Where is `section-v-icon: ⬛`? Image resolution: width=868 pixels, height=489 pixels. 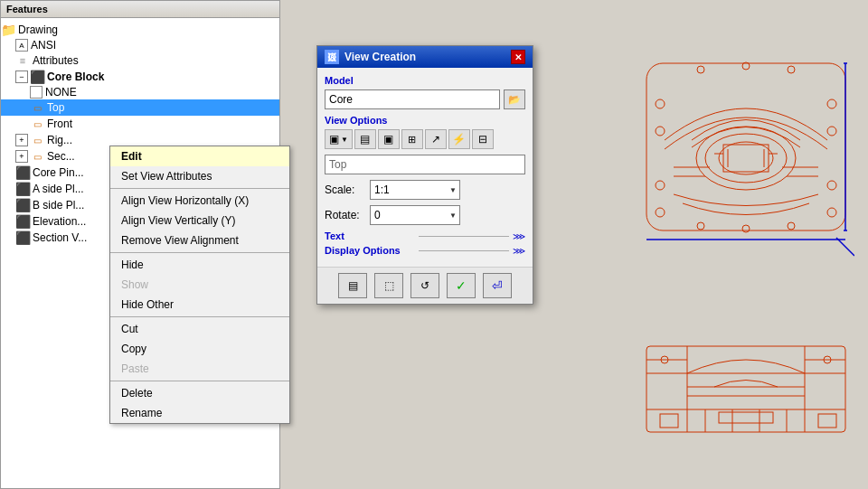 section-v-icon: ⬛ is located at coordinates (23, 238).